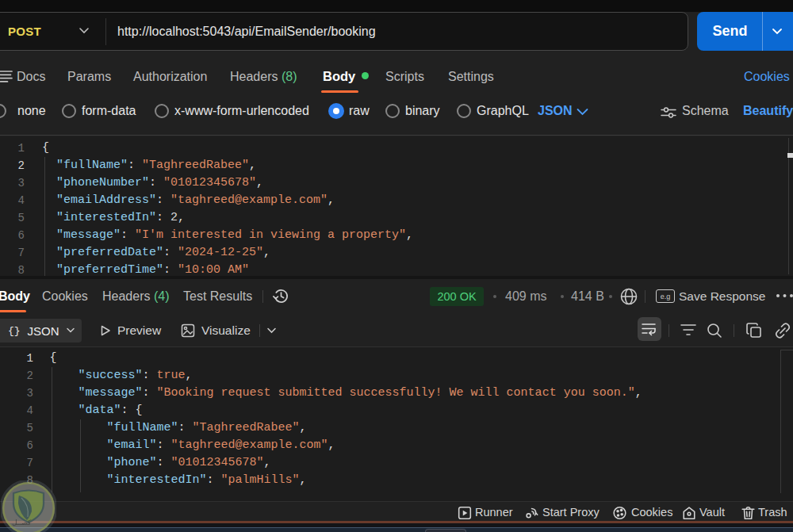 The width and height of the screenshot is (793, 532). Describe the element at coordinates (22, 522) in the screenshot. I see `svg-text: كصــل` at that location.